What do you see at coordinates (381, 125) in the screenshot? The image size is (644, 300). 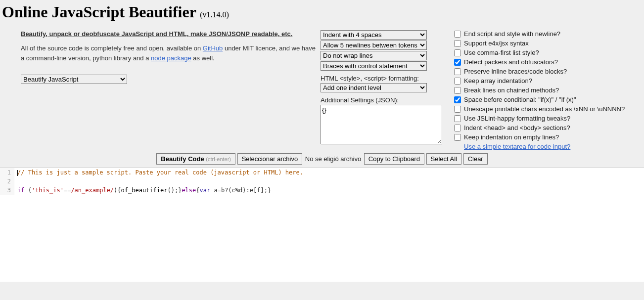 I see `additional-settings-input` at bounding box center [381, 125].